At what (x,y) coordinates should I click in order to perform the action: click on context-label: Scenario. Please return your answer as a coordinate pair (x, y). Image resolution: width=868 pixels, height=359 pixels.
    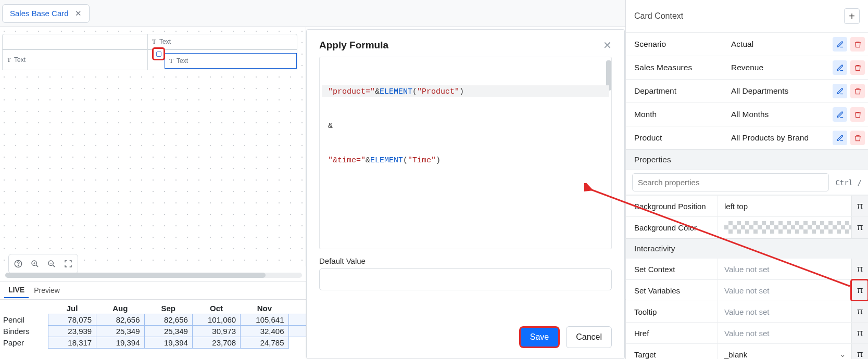
    Looking at the image, I should click on (683, 44).